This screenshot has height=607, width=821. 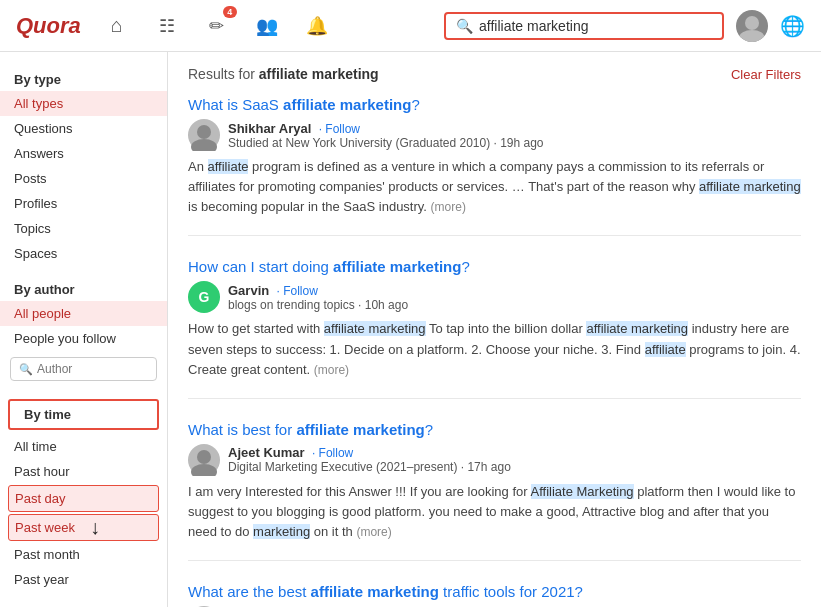 I want to click on result-card-4: What are the best affiliate marketing tr…, so click(x=494, y=595).